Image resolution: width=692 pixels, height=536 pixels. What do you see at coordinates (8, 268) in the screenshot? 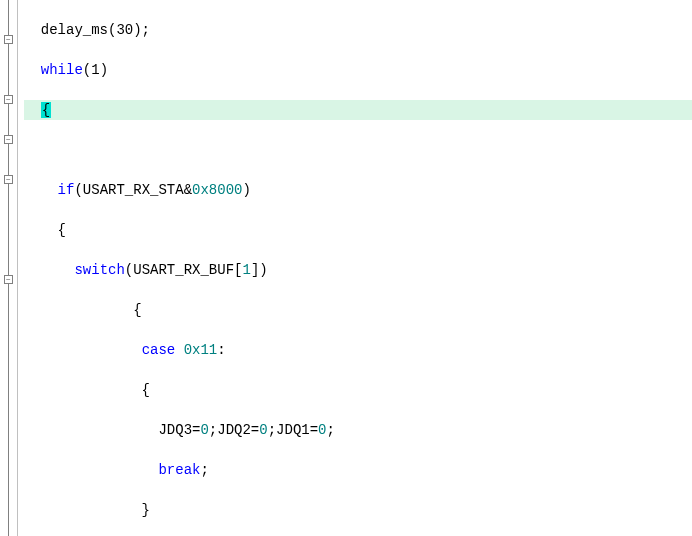
I see `fold-guide-line` at bounding box center [8, 268].